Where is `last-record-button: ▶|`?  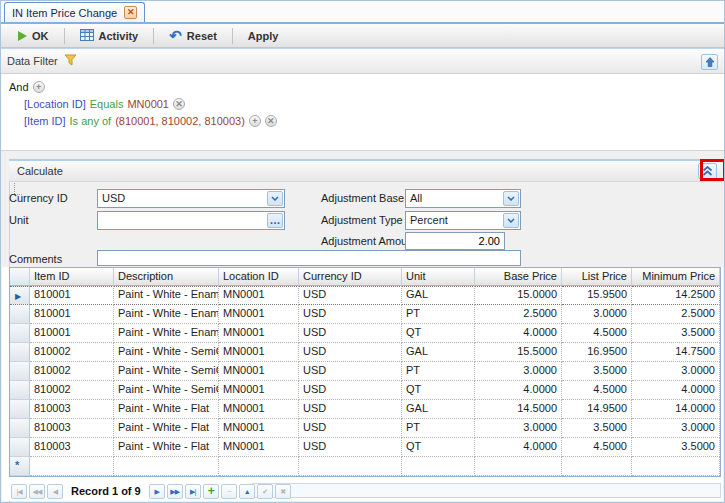
last-record-button: ▶| is located at coordinates (193, 492).